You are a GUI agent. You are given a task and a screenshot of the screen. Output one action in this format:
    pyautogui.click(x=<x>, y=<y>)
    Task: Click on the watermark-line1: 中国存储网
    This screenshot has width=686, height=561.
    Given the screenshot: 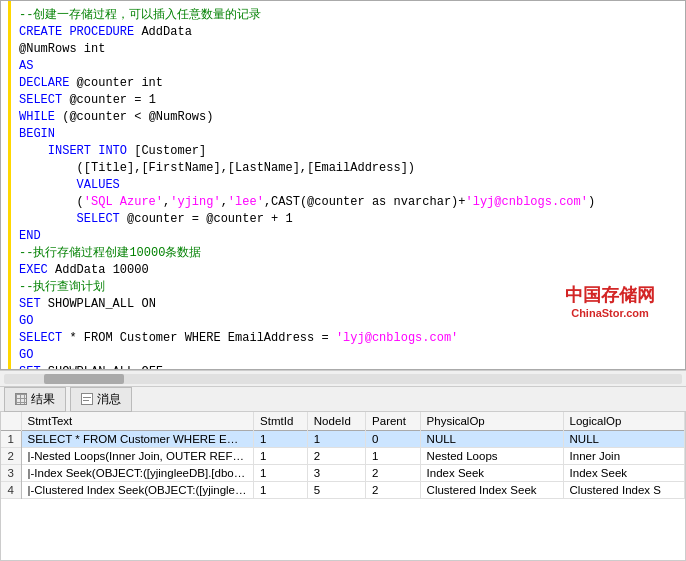 What is the action you would take?
    pyautogui.click(x=610, y=295)
    